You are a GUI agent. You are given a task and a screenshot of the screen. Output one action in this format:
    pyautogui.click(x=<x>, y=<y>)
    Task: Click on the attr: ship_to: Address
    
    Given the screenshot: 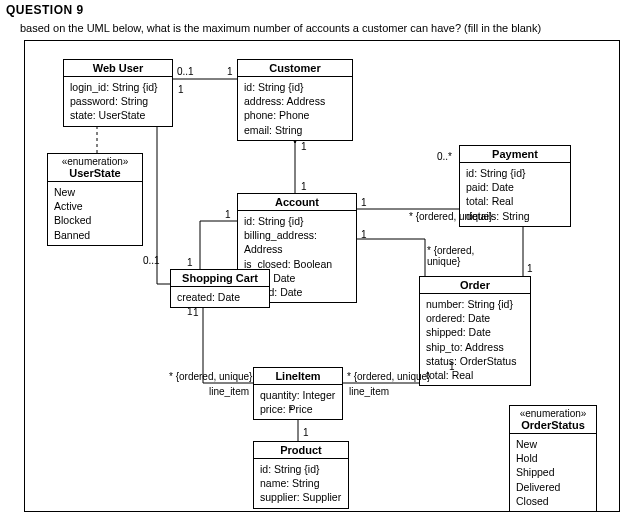 What is the action you would take?
    pyautogui.click(x=475, y=347)
    